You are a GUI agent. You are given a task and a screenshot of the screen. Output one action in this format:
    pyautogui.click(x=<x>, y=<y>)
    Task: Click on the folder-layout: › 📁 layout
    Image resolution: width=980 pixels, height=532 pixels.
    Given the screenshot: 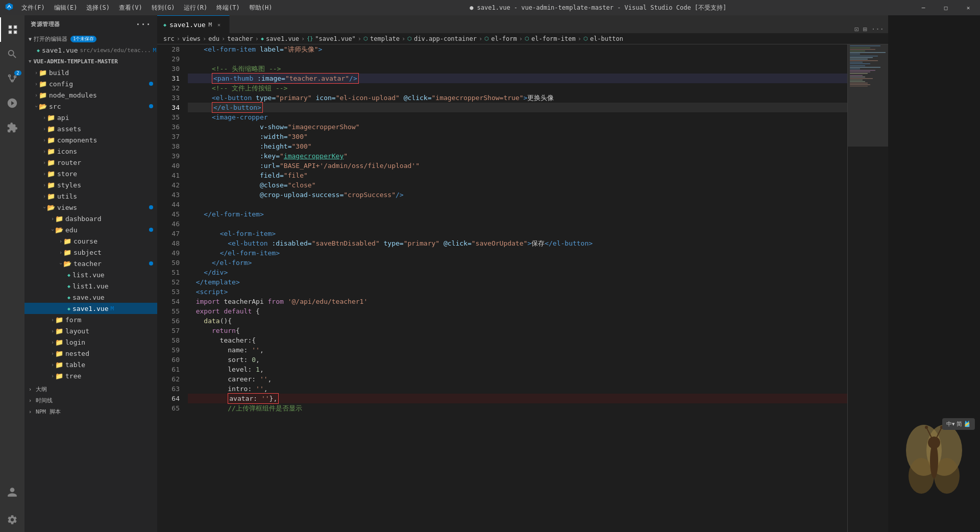 What is the action you would take?
    pyautogui.click(x=91, y=331)
    